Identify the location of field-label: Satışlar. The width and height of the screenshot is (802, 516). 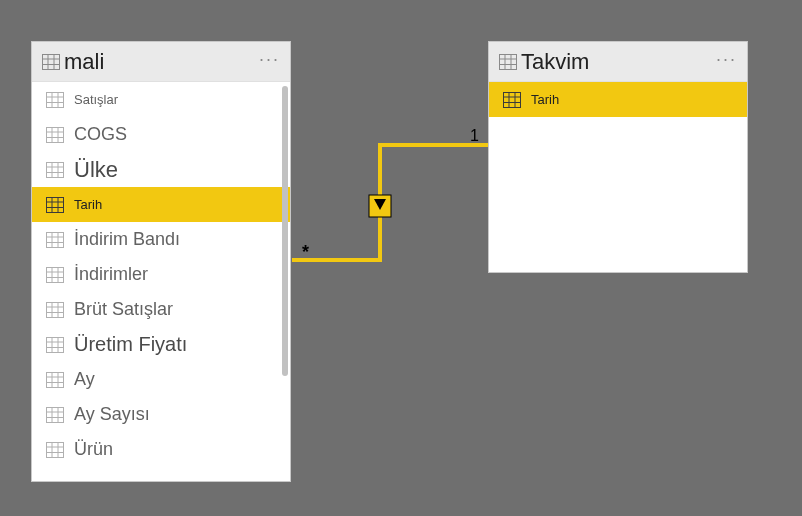
(96, 100).